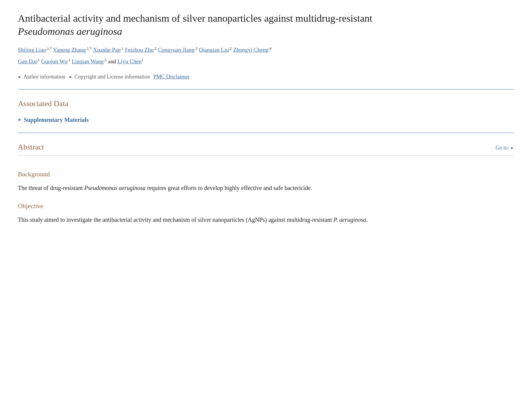 The image size is (532, 396). Describe the element at coordinates (266, 133) in the screenshot. I see `associated-data-divider` at that location.